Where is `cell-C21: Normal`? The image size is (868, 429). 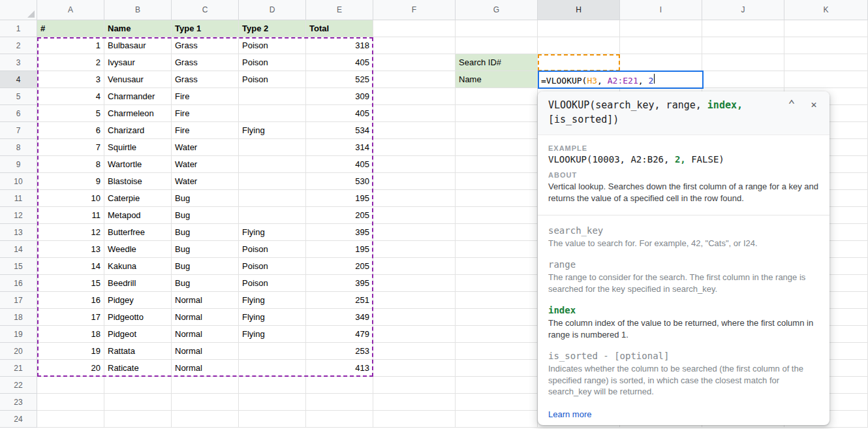 cell-C21: Normal is located at coordinates (205, 368).